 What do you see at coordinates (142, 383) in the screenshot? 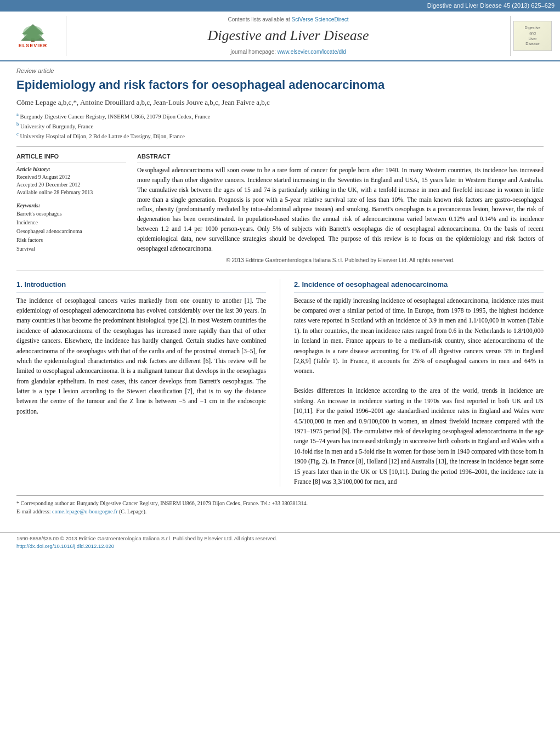
I see `body-col-left: 1. Introduction The incidence of oesopha…` at bounding box center [142, 383].